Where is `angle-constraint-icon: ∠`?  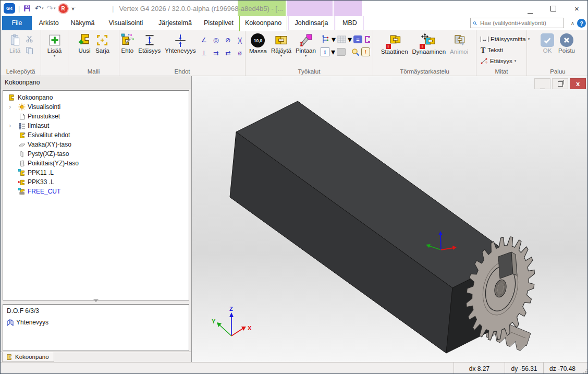 angle-constraint-icon: ∠ is located at coordinates (204, 40).